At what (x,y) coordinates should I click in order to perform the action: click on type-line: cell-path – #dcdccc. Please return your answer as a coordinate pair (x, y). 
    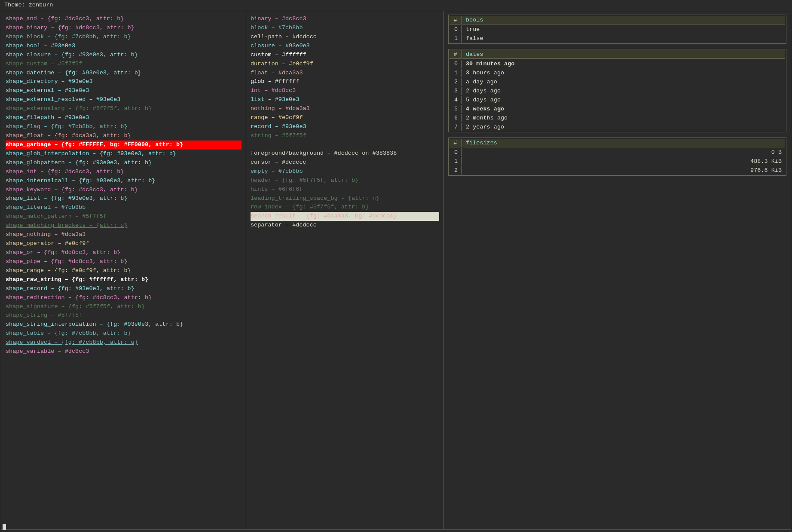
    Looking at the image, I should click on (345, 37).